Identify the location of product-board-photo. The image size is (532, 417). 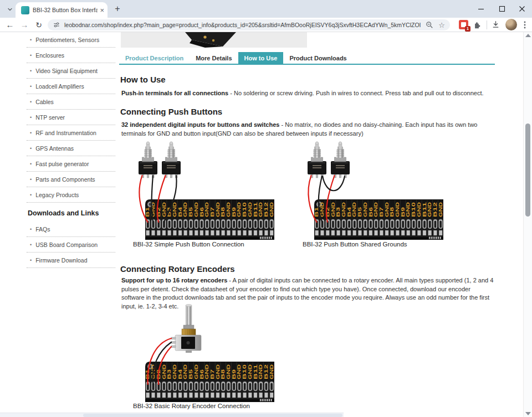
(214, 40).